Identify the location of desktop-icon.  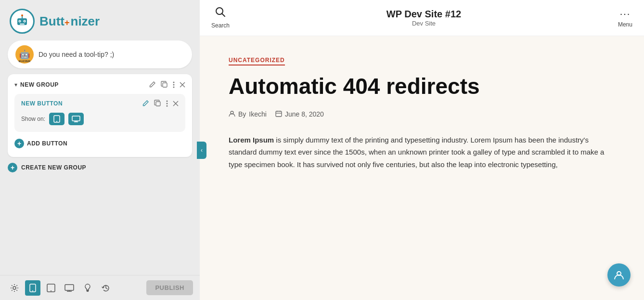
(76, 119).